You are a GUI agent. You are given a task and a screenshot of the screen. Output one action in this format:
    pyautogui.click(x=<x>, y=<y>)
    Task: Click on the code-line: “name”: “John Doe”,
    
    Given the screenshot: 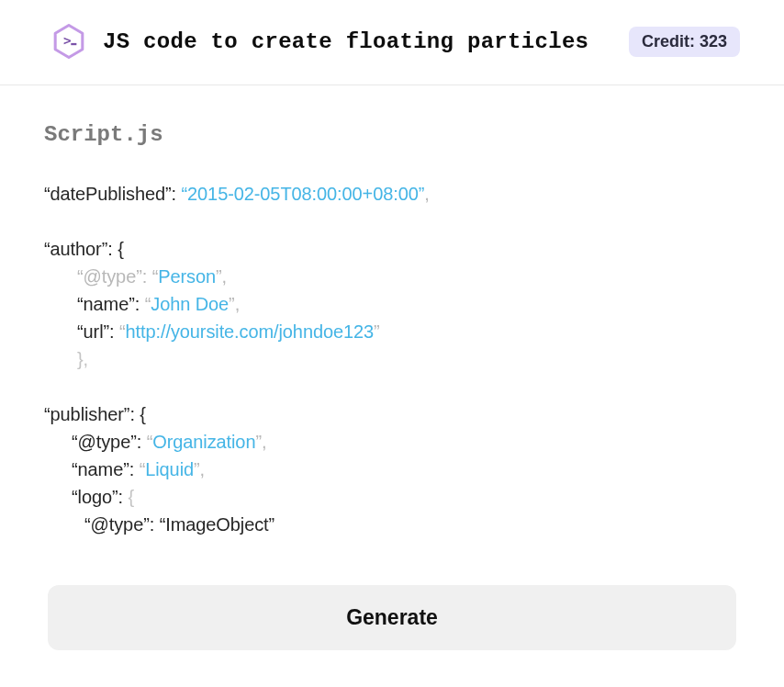 What is the action you would take?
    pyautogui.click(x=392, y=304)
    